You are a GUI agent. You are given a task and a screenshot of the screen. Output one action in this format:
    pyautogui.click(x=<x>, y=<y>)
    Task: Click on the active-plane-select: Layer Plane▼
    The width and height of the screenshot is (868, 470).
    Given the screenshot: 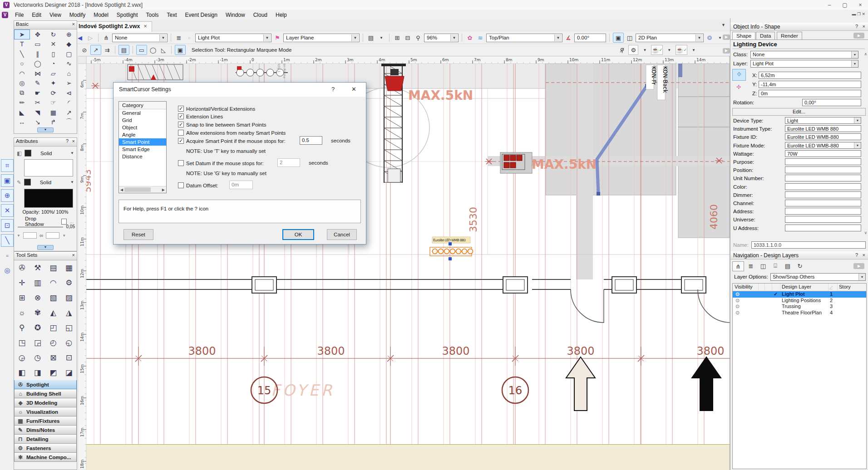 What is the action you would take?
    pyautogui.click(x=321, y=38)
    